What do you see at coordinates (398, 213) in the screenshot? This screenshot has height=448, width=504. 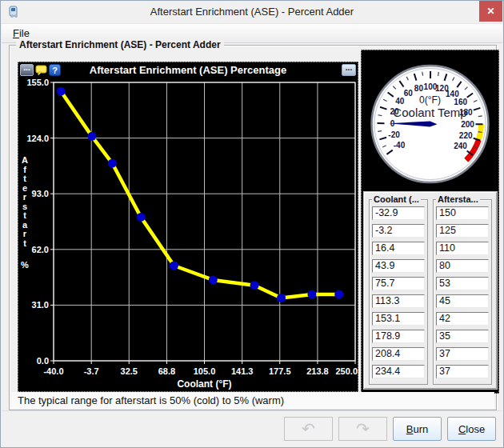 I see `table-cell-input: -32.9` at bounding box center [398, 213].